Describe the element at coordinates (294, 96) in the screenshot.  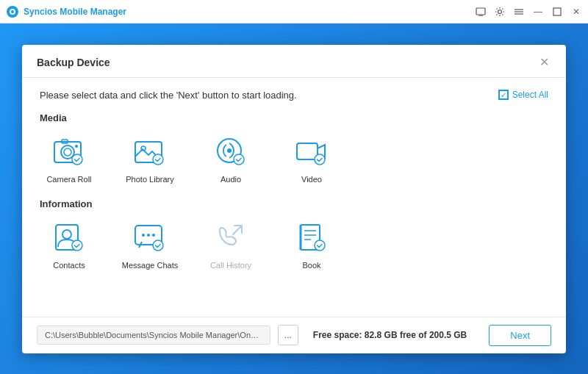
I see `dialog-instruction: Please select data and click the 'Next' …` at that location.